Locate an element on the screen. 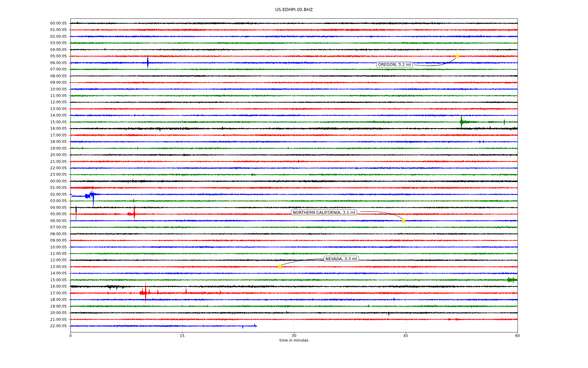 The image size is (588, 368). x-axis-tick-label: 0 is located at coordinates (70, 336).